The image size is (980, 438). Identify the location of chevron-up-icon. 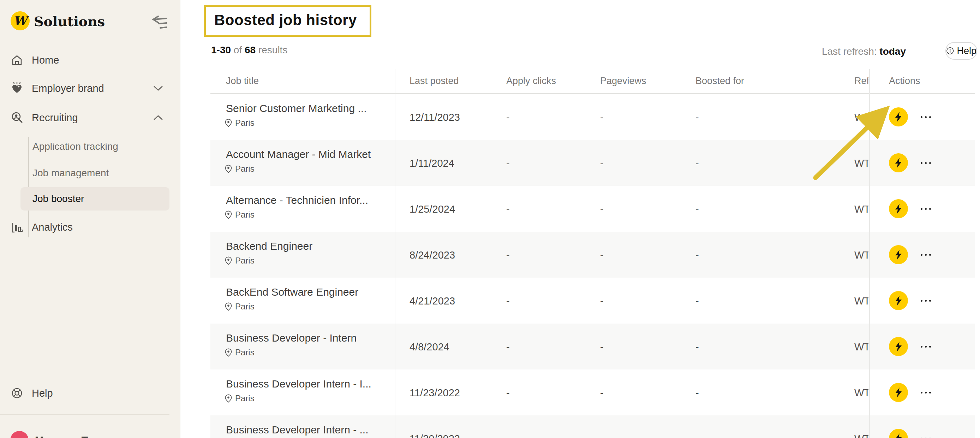
(158, 118).